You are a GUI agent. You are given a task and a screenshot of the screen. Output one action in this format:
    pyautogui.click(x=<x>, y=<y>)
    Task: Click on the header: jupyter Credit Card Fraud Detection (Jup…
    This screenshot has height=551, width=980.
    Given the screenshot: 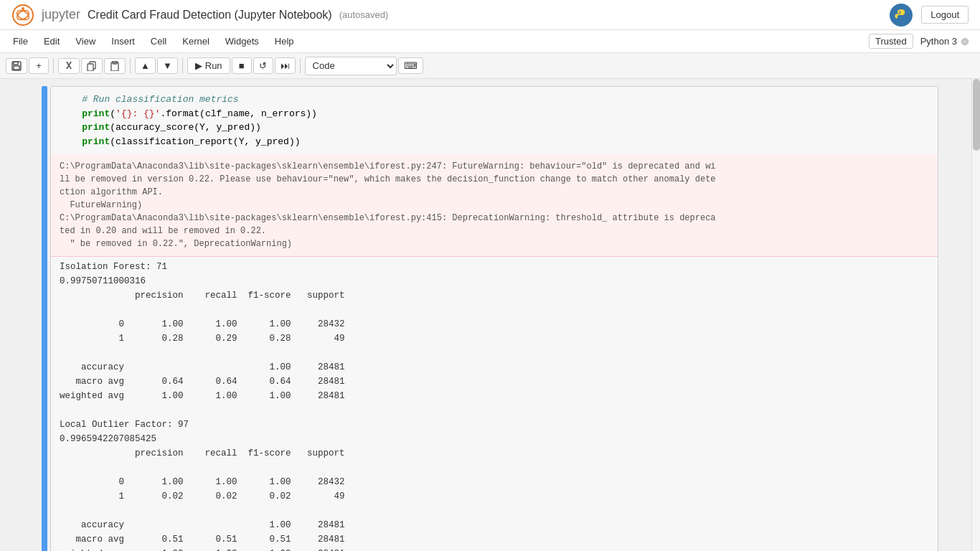 What is the action you would take?
    pyautogui.click(x=490, y=15)
    